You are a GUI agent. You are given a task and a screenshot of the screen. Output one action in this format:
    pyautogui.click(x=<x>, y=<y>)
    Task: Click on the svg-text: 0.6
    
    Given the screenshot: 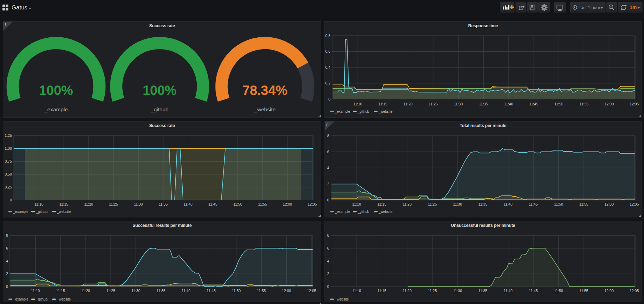 What is the action you would take?
    pyautogui.click(x=328, y=51)
    